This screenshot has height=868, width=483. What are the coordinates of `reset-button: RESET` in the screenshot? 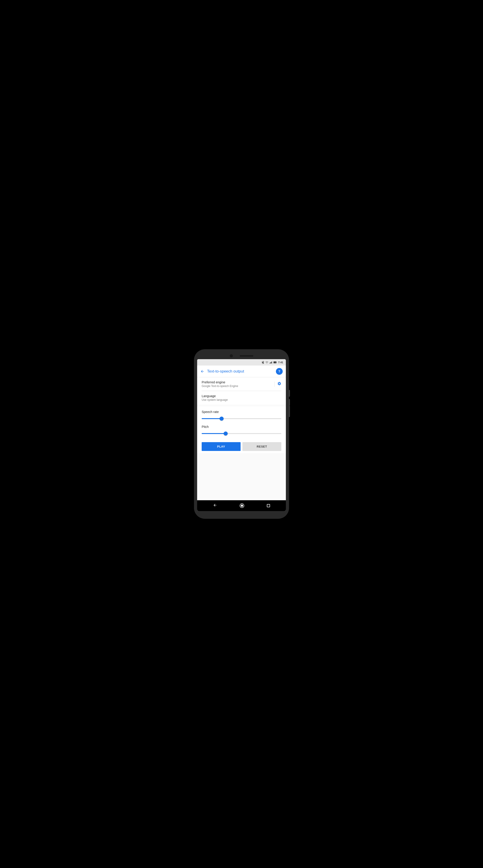 It's located at (262, 446).